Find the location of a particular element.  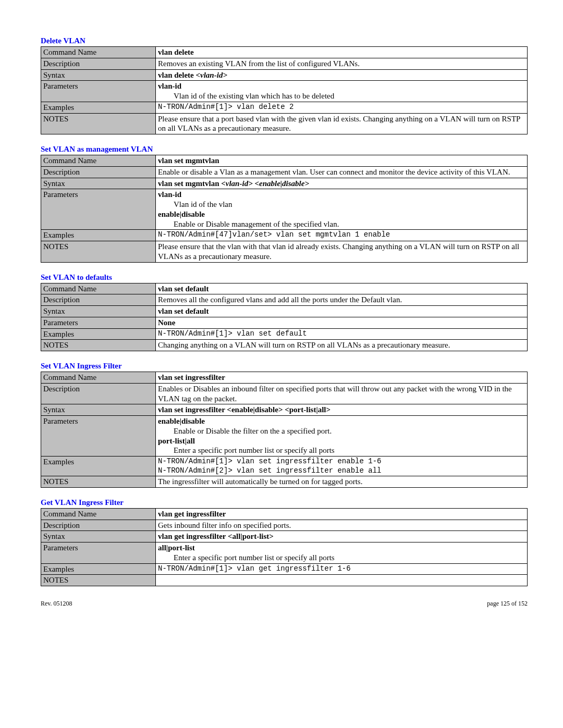

command-name: vlan set ingressfilter is located at coordinates (192, 377).